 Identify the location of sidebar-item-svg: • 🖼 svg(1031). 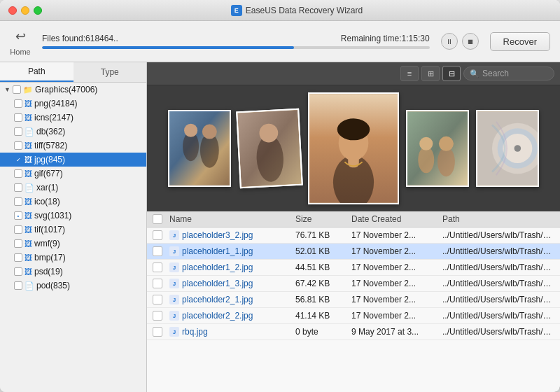
(73, 216).